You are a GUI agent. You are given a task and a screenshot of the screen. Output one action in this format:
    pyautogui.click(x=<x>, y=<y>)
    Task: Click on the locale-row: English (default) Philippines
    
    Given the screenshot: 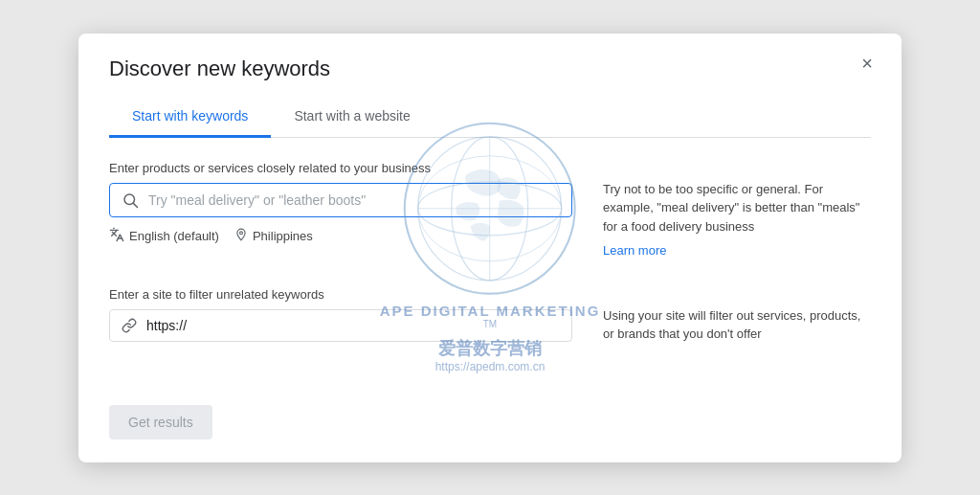 What is the action you would take?
    pyautogui.click(x=341, y=236)
    